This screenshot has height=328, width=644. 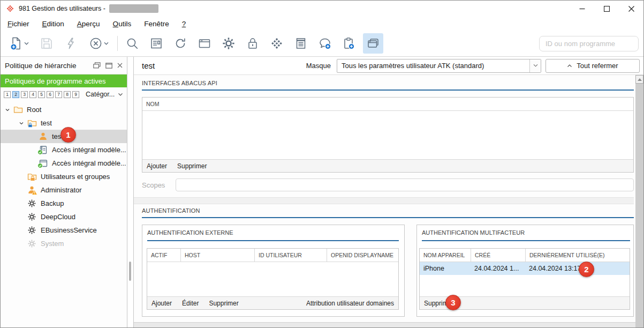 I want to click on title-bar: 981 Gestion des utilisateurs -, so click(x=322, y=9).